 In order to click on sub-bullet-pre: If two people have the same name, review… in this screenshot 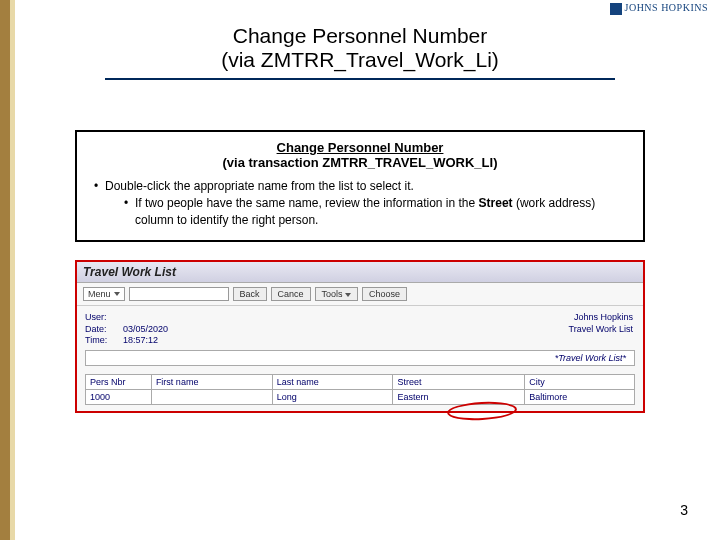, I will do `click(307, 203)`.